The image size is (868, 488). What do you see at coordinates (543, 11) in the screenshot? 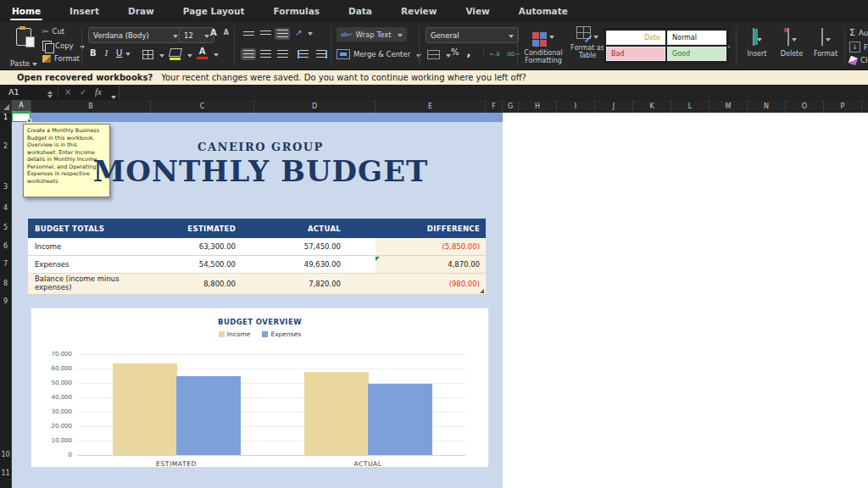
I see `tab-automate: Automate` at bounding box center [543, 11].